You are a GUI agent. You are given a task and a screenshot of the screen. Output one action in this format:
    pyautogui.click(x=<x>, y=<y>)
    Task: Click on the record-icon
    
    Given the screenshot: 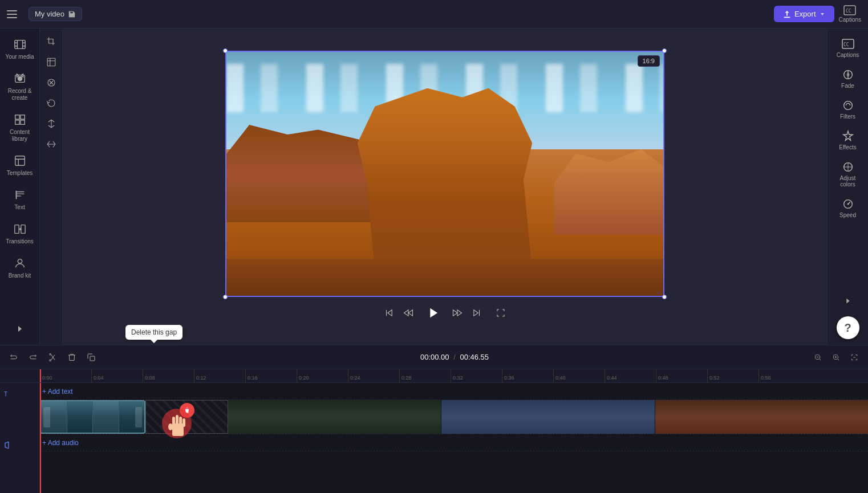 What is the action you would take?
    pyautogui.click(x=20, y=79)
    